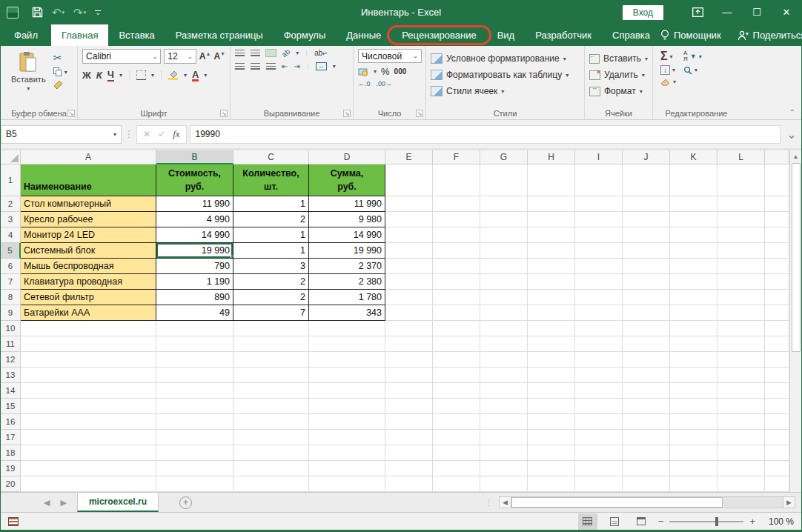  Describe the element at coordinates (599, 453) in the screenshot. I see `cell-I18` at that location.